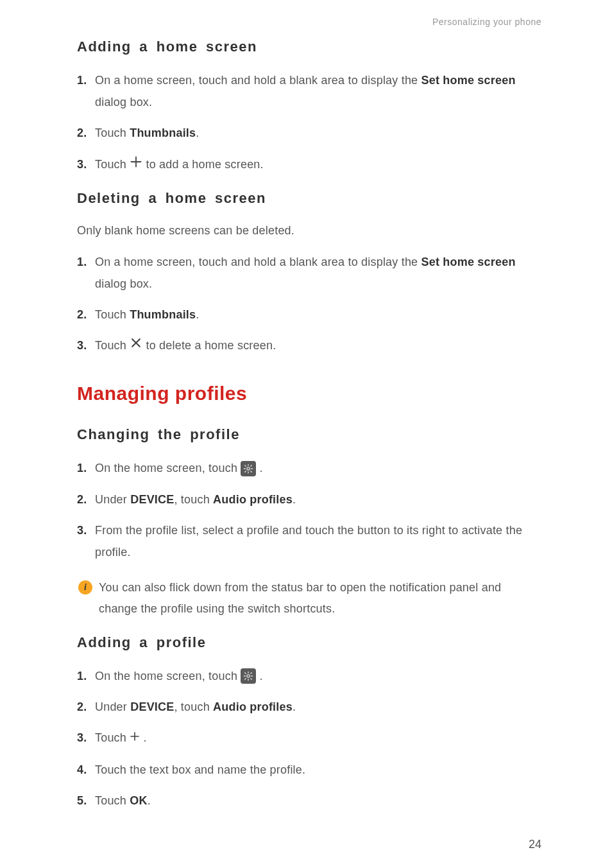 The image size is (612, 868). Describe the element at coordinates (309, 435) in the screenshot. I see `heading-changing-profile: Changing the profile` at that location.